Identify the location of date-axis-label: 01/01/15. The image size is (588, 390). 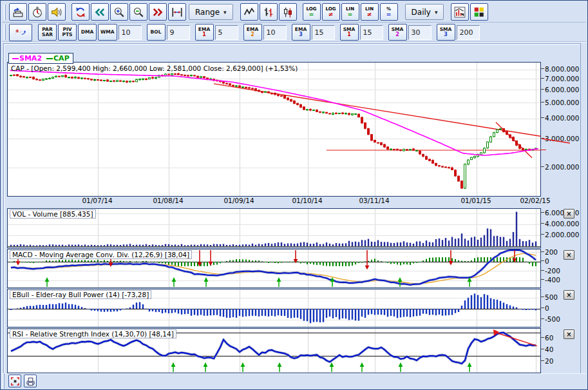
(475, 200).